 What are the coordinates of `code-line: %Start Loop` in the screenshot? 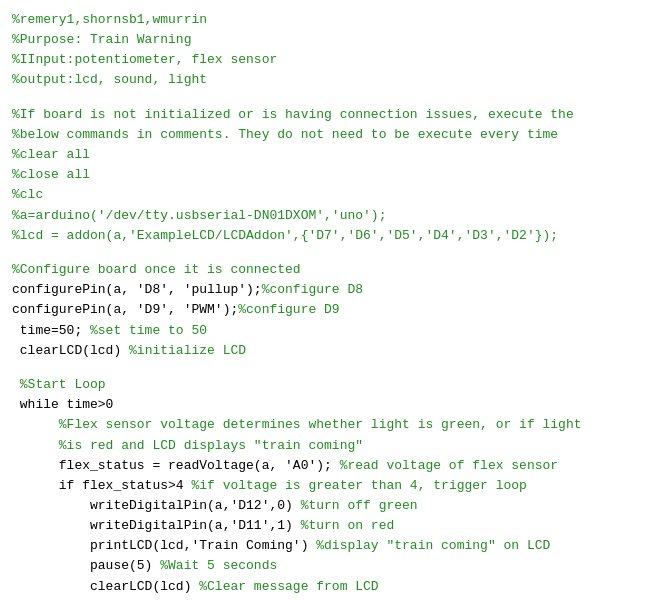 It's located at (322, 385).